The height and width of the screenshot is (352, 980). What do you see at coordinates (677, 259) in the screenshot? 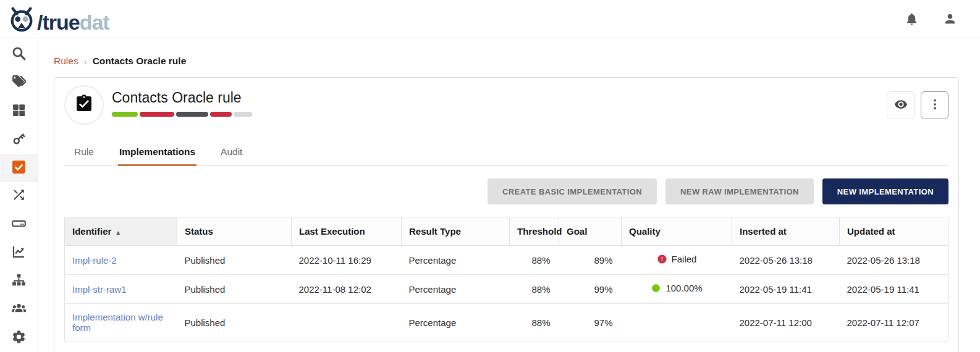
I see `quality-status: Failed` at bounding box center [677, 259].